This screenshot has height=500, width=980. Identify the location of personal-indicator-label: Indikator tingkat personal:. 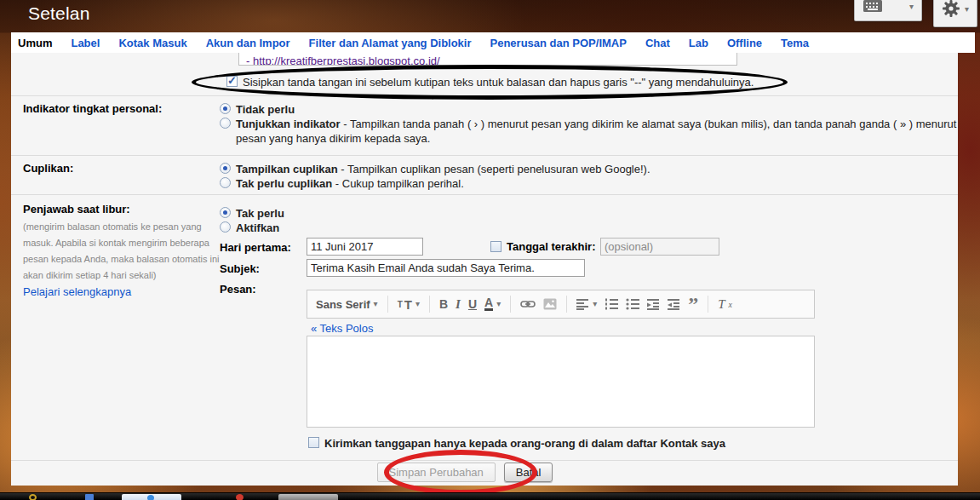
(92, 109).